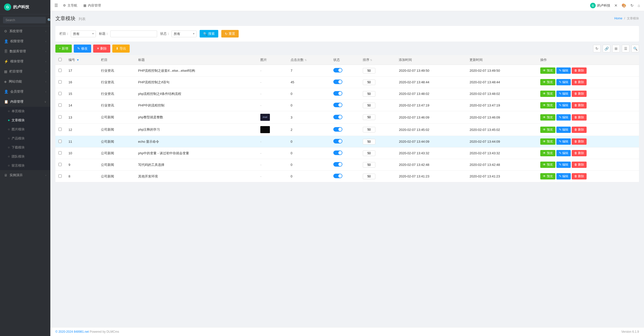 The height and width of the screenshot is (336, 644). Describe the element at coordinates (616, 49) in the screenshot. I see `expand-button: ⊞` at that location.